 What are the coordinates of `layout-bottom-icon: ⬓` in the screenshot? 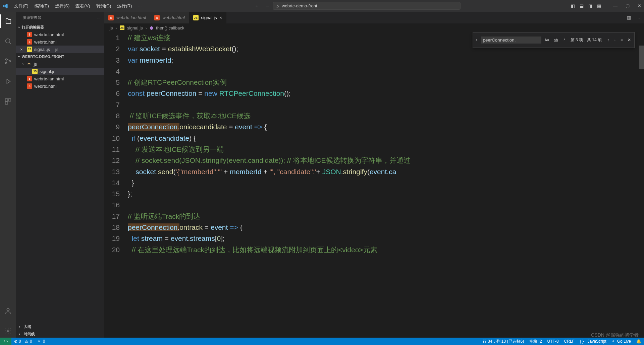 It's located at (582, 6).